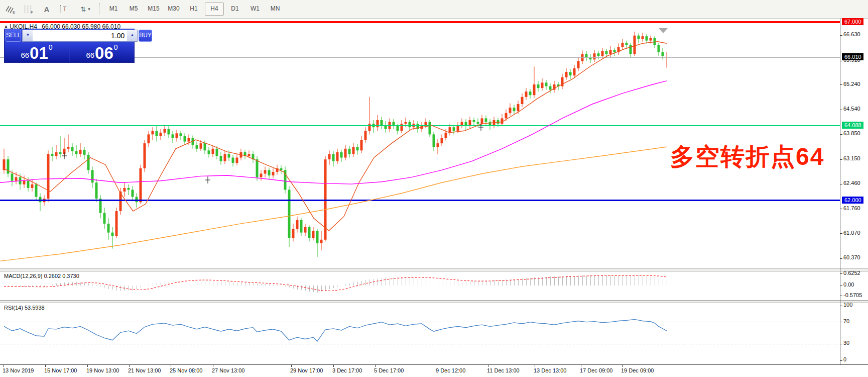  I want to click on rsi-label: RSI(14) 53.5938, so click(24, 308).